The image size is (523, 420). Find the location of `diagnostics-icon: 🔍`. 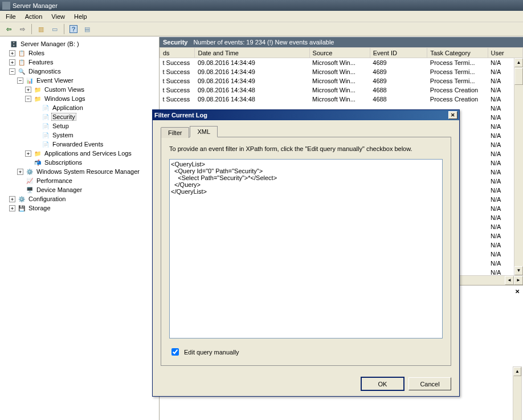

diagnostics-icon: 🔍 is located at coordinates (22, 71).